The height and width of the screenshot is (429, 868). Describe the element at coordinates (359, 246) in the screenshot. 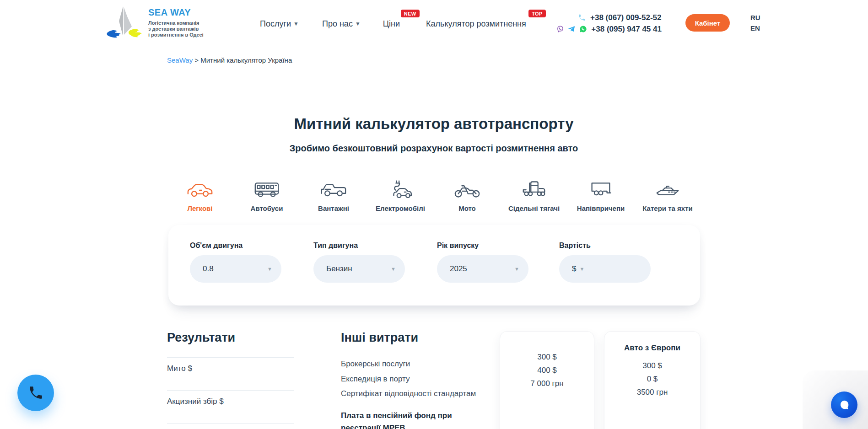

I see `engine-type-label: Тип двигуна` at that location.